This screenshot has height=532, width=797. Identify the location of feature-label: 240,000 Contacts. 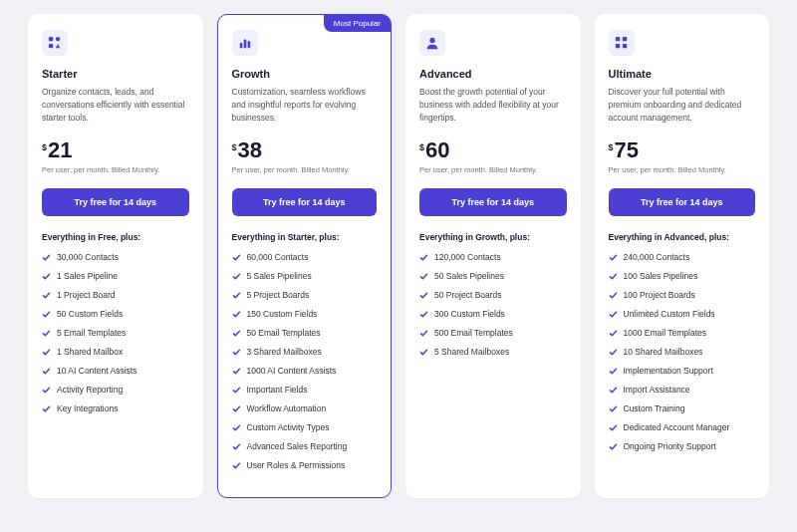
(658, 257).